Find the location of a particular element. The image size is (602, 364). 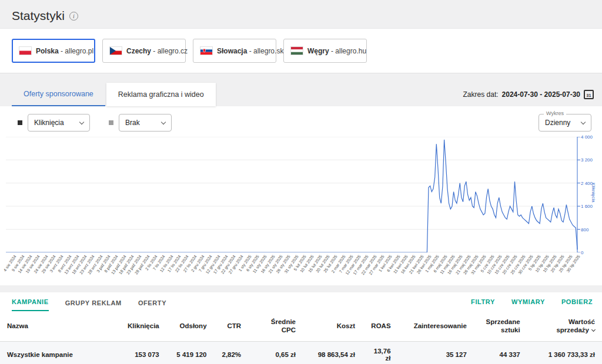

country-button-allegro.hu: Węgry - allegro.hu is located at coordinates (325, 50).